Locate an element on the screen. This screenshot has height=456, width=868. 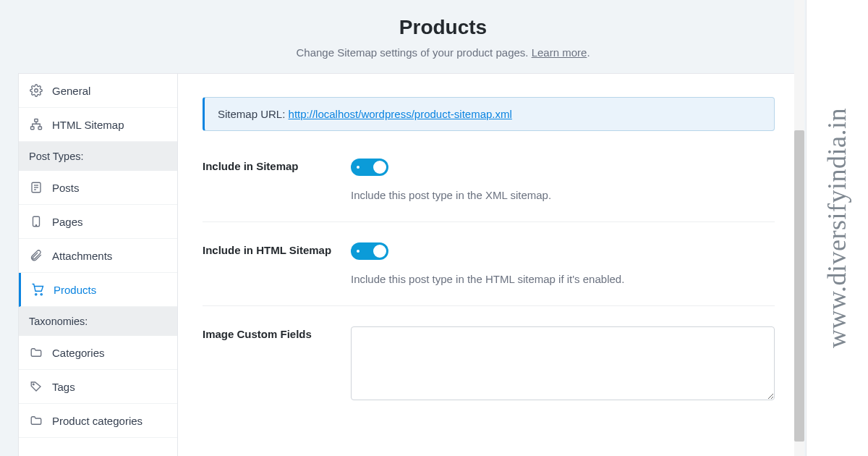
sitemap-icon is located at coordinates (36, 124).